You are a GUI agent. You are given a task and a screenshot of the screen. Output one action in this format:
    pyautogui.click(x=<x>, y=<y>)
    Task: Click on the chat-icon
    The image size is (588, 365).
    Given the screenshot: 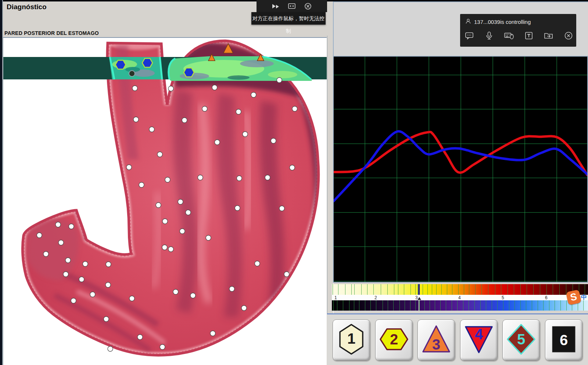 What is the action you would take?
    pyautogui.click(x=469, y=36)
    